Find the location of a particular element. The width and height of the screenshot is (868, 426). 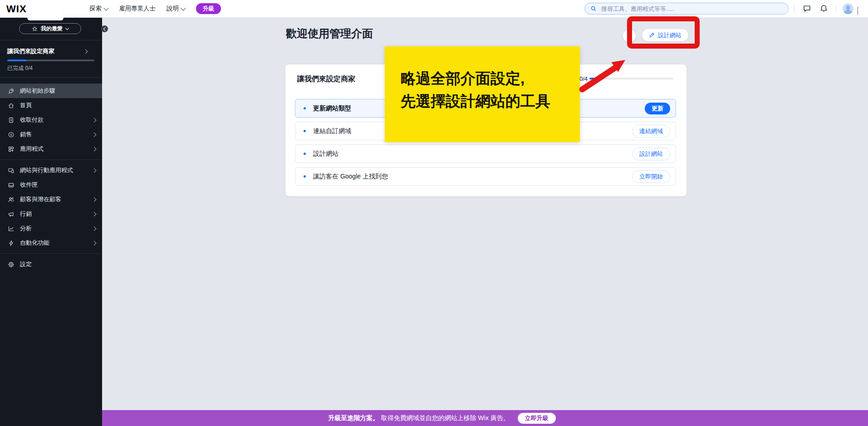

search-icon is located at coordinates (593, 9).